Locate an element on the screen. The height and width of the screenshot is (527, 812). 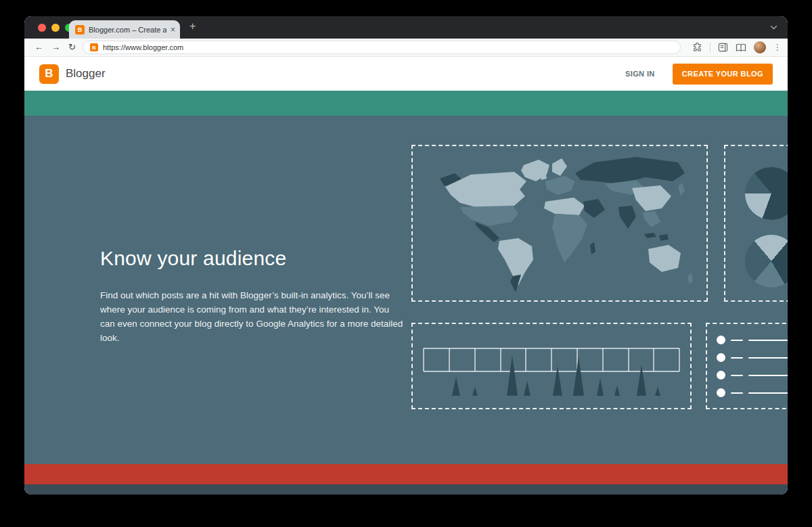
url-text: https://www.blogger.com is located at coordinates (143, 47).